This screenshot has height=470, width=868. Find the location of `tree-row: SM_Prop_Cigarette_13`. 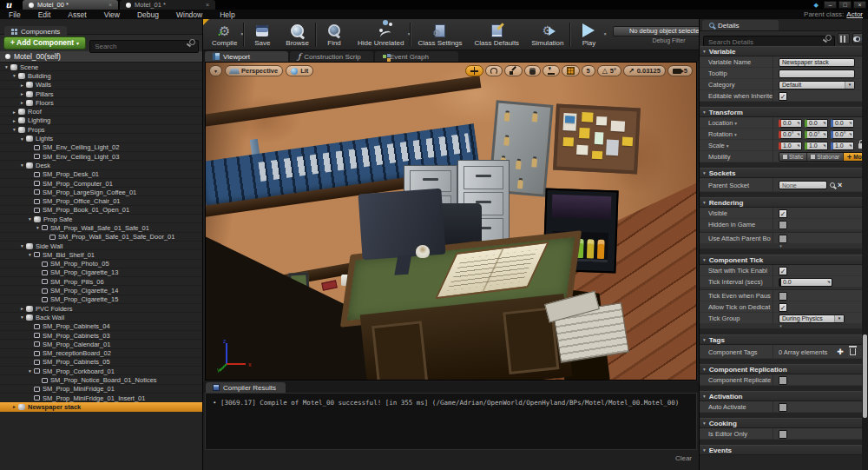

tree-row: SM_Prop_Cigarette_13 is located at coordinates (101, 273).